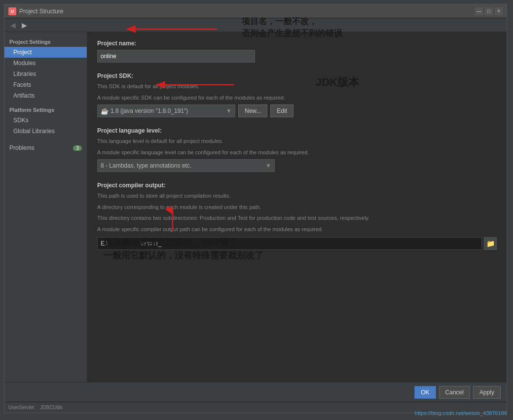  I want to click on project-name-input, so click(176, 56).